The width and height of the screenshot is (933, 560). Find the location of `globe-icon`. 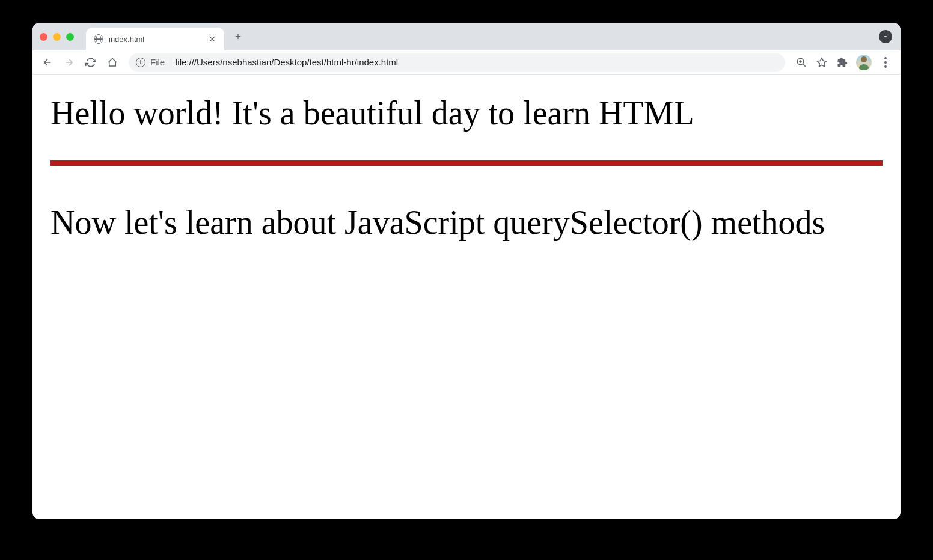

globe-icon is located at coordinates (99, 39).